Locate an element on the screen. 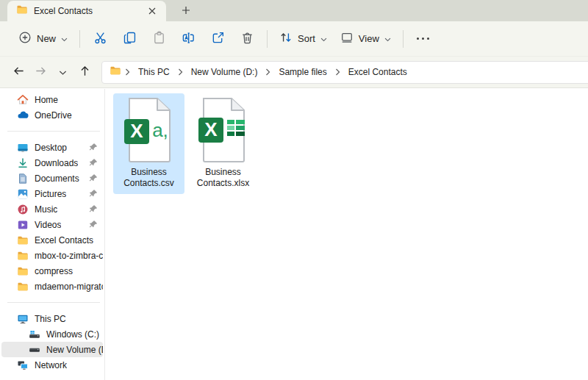  more-options-button is located at coordinates (423, 39).